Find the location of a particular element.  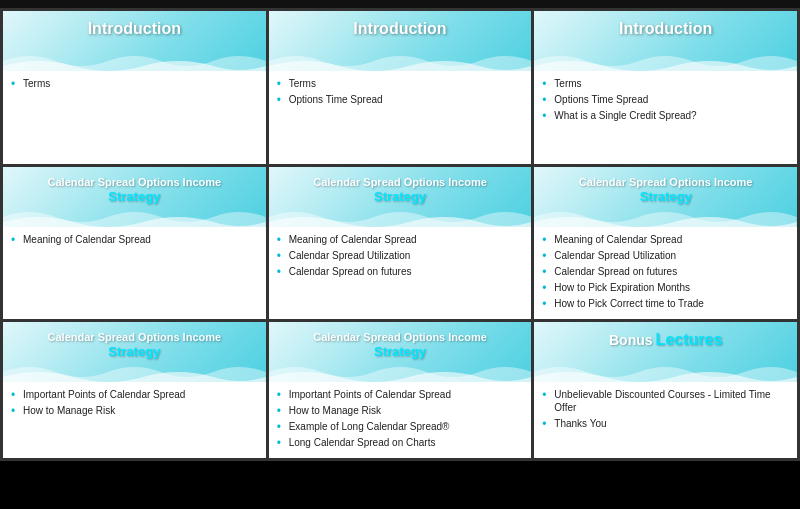

card-2-title: Introduction is located at coordinates (400, 28).